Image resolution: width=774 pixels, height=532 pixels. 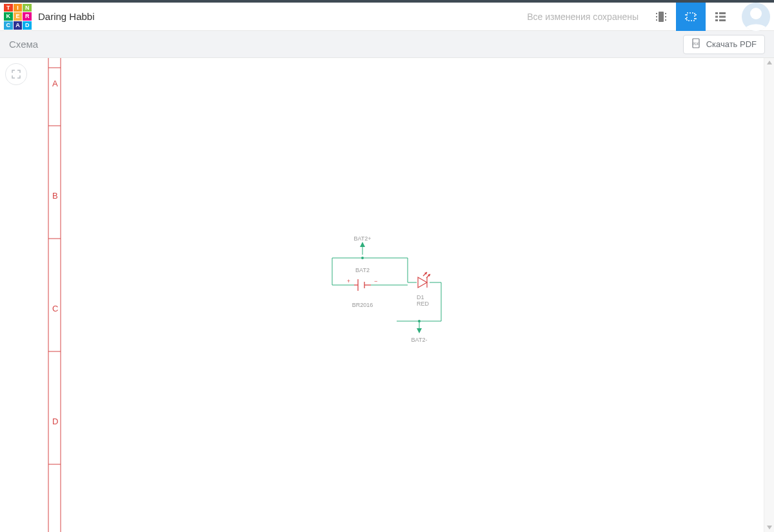 I want to click on logo-letter: T, so click(x=8, y=8).